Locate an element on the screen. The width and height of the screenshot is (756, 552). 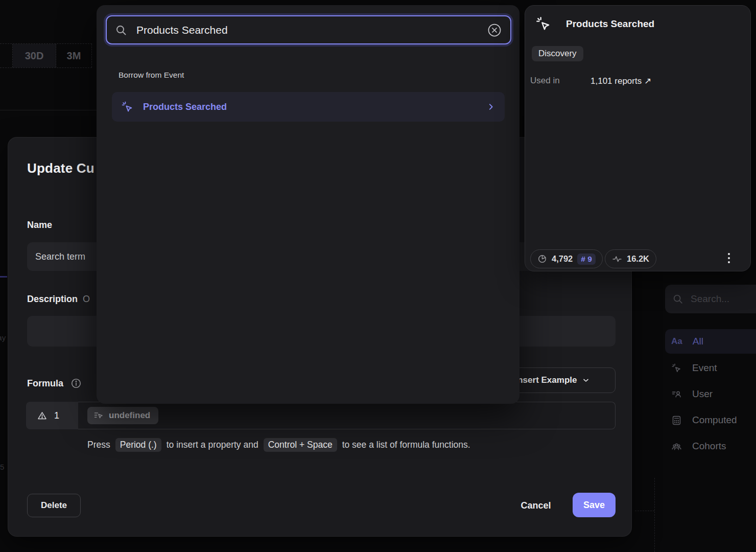
time-range-3m: 3M is located at coordinates (74, 56).